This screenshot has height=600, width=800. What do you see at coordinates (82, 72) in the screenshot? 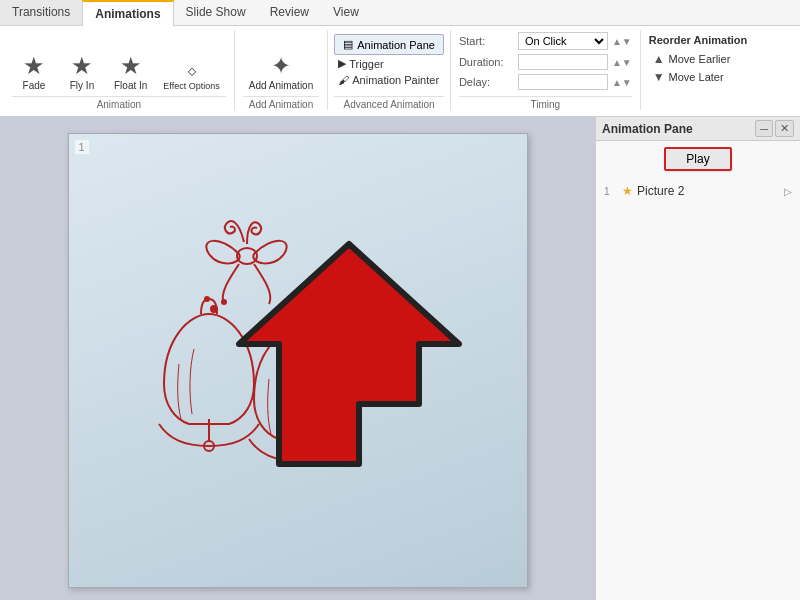
I see `fly-in-button: ★ Fly In` at bounding box center [82, 72].